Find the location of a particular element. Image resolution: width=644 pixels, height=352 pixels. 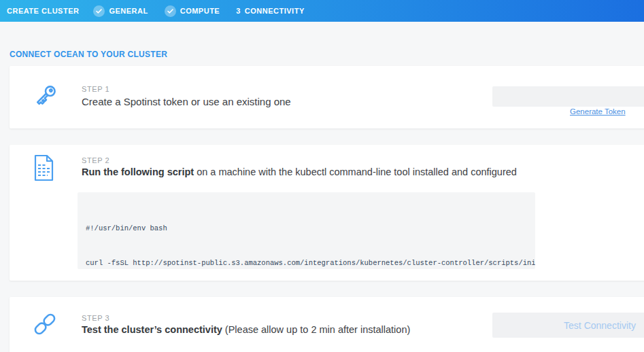

script-document-icon is located at coordinates (44, 169).